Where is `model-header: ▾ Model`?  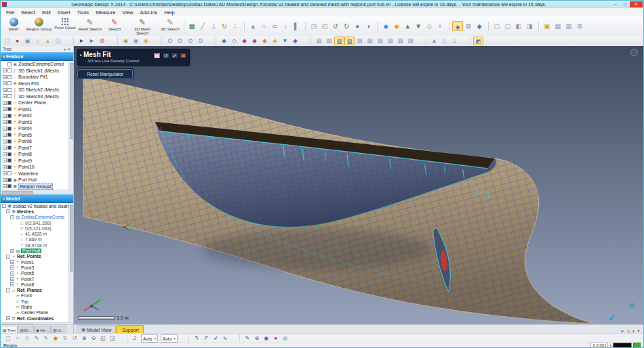
model-header: ▾ Model is located at coordinates (37, 199).